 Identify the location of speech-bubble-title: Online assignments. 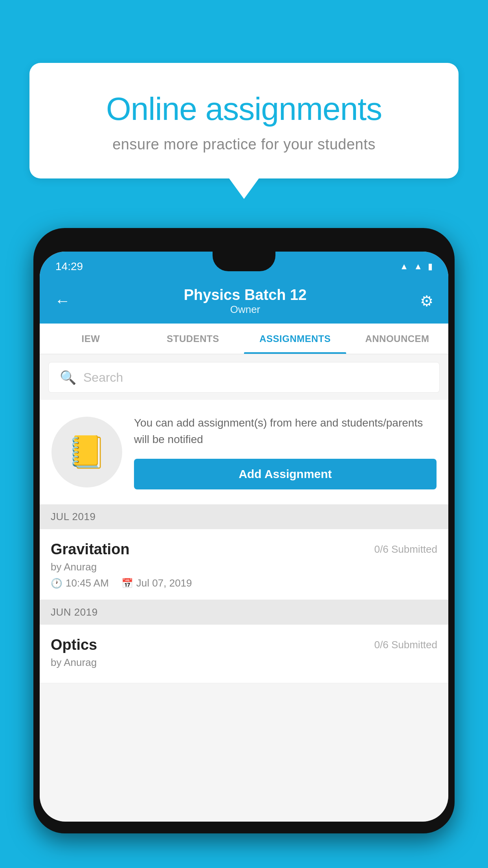
(244, 109).